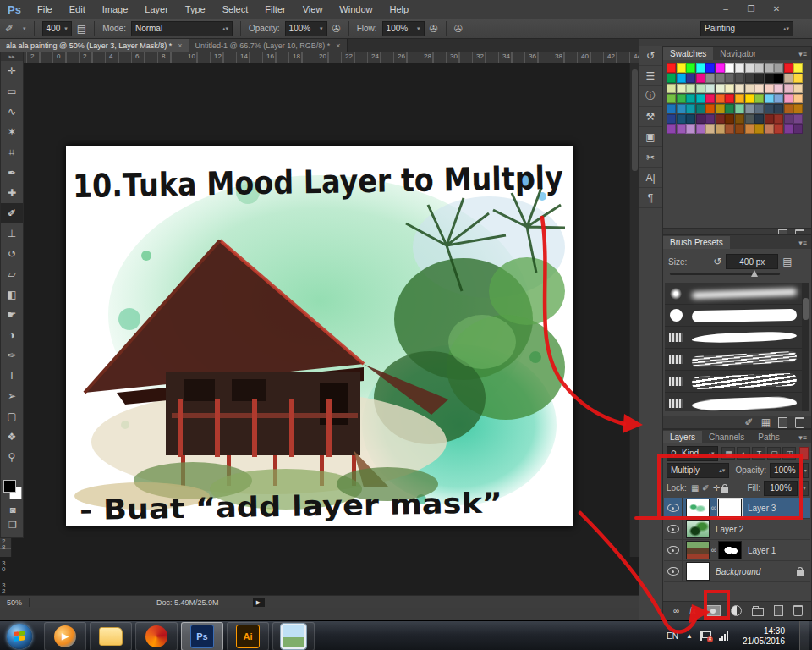 This screenshot has height=650, width=812. Describe the element at coordinates (743, 454) in the screenshot. I see `adjustment-filter-icon: ◐` at that location.